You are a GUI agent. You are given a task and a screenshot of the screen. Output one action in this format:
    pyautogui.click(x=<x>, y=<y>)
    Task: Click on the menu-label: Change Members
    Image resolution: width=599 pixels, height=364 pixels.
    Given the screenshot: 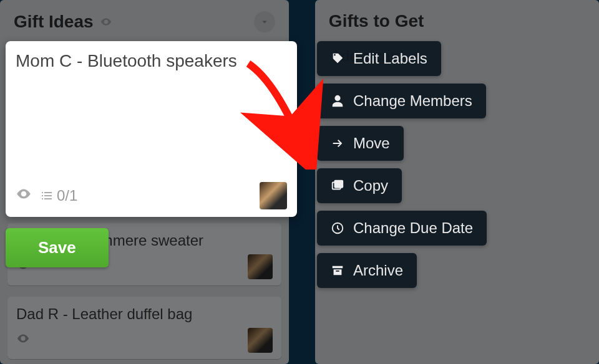 What is the action you would take?
    pyautogui.click(x=413, y=101)
    